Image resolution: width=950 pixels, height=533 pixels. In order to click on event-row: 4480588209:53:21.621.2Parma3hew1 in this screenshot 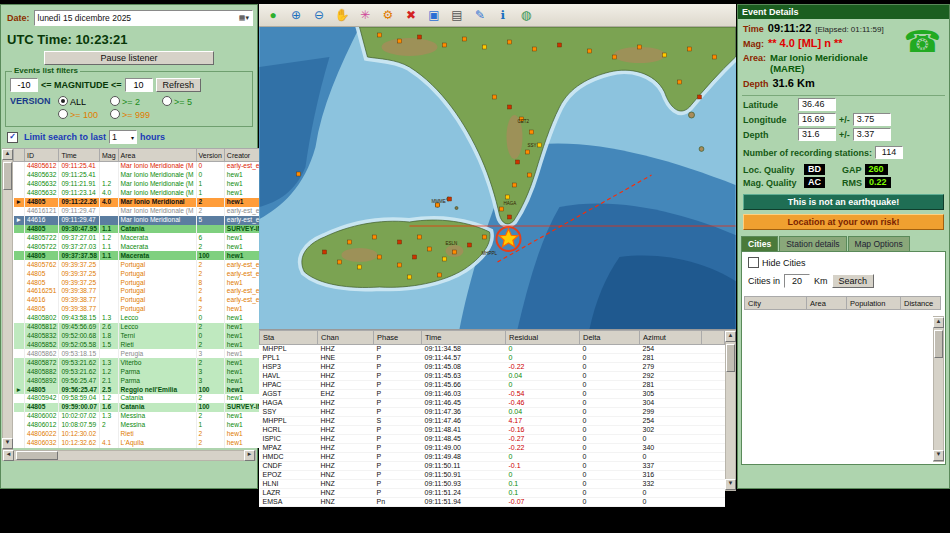, I will do `click(149, 372)`.